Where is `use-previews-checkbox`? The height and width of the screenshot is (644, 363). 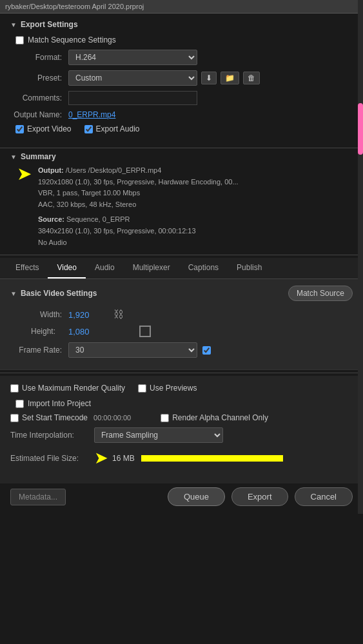
use-previews-checkbox is located at coordinates (142, 388).